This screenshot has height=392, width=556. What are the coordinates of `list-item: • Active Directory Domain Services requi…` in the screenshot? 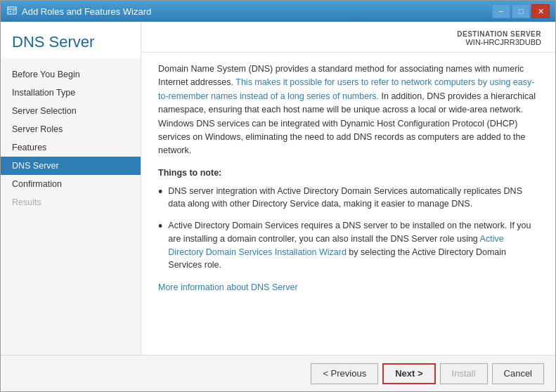 It's located at (349, 246).